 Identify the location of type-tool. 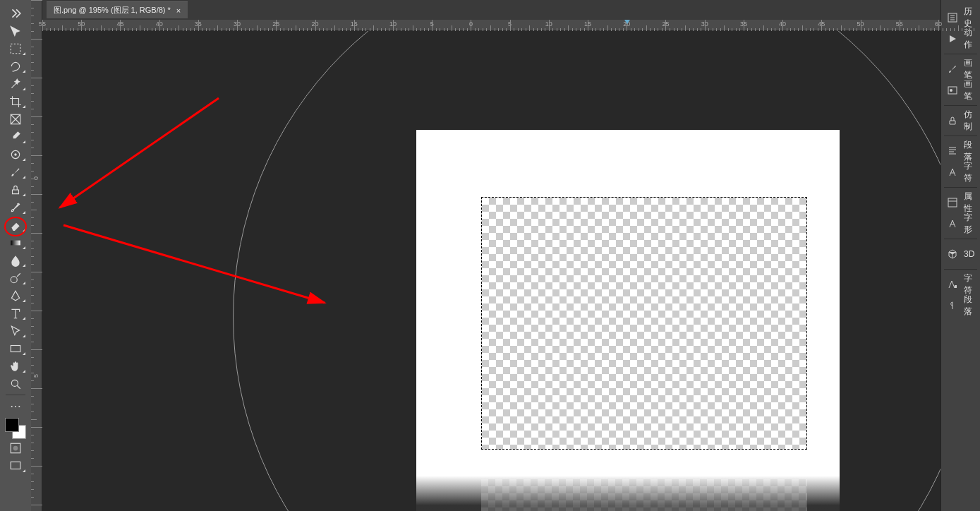
(16, 313).